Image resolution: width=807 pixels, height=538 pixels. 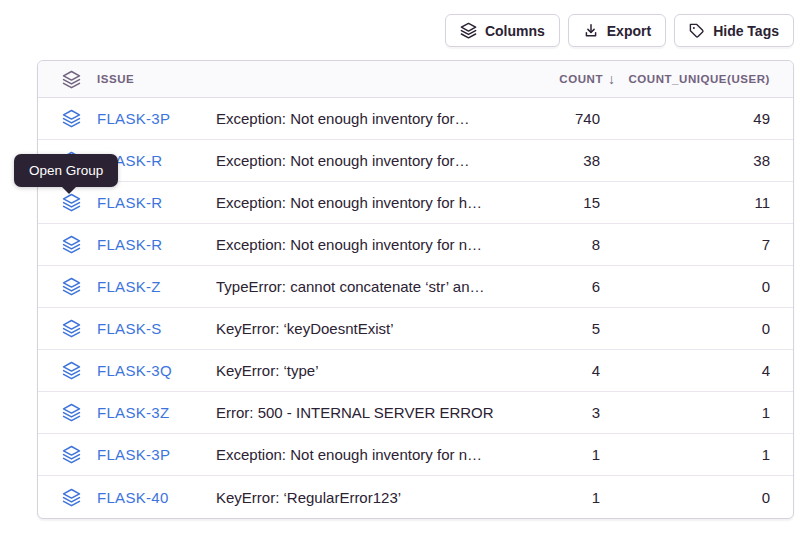 I want to click on count-value: 8, so click(x=558, y=244).